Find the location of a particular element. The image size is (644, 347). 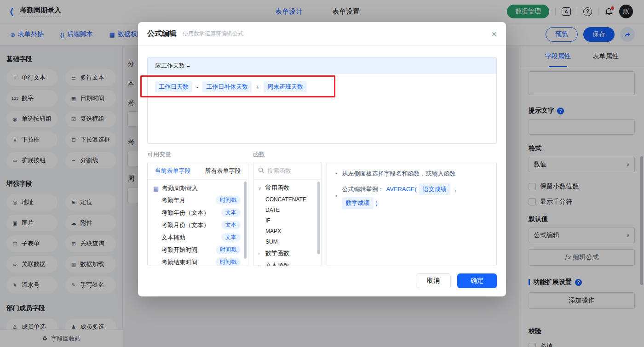

example-field-chip: 数学成绩 is located at coordinates (358, 203).